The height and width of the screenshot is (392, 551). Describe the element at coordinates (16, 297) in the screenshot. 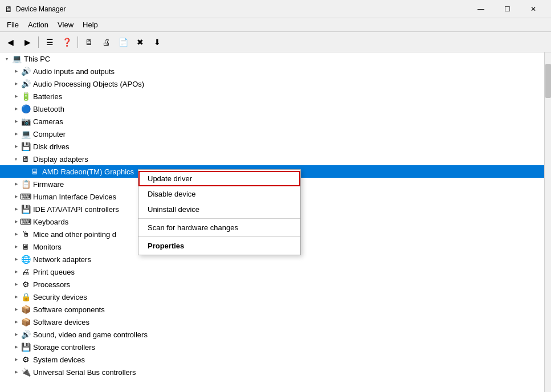

I see `security-devices-expand-icon` at that location.